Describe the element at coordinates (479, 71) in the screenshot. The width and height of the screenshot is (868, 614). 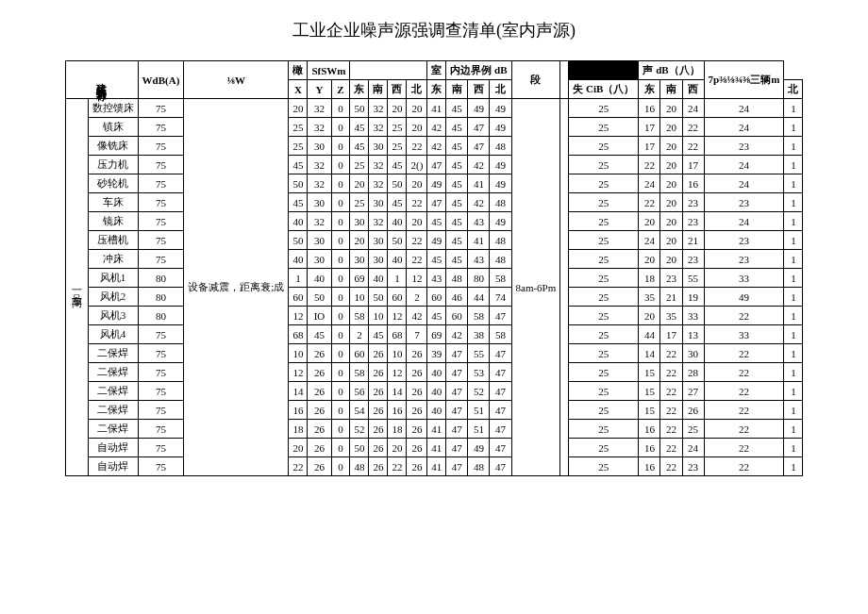
I see `h-boundary: 内边界例 dB` at that location.